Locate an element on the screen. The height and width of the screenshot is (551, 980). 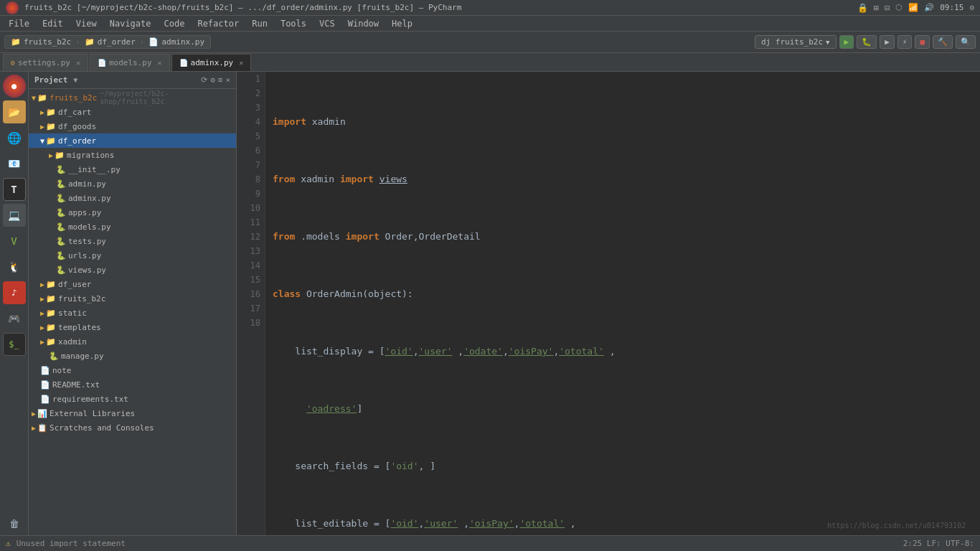
tree-item-df-user: ▶ 📁 df_user is located at coordinates (132, 284).